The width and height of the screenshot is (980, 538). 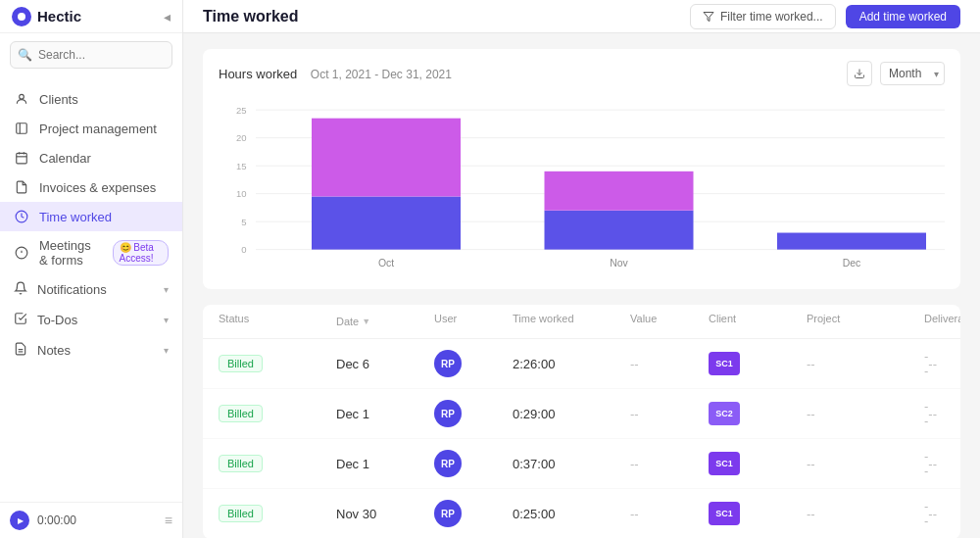 I want to click on period-select-wrap: Month Week Day, so click(x=912, y=73).